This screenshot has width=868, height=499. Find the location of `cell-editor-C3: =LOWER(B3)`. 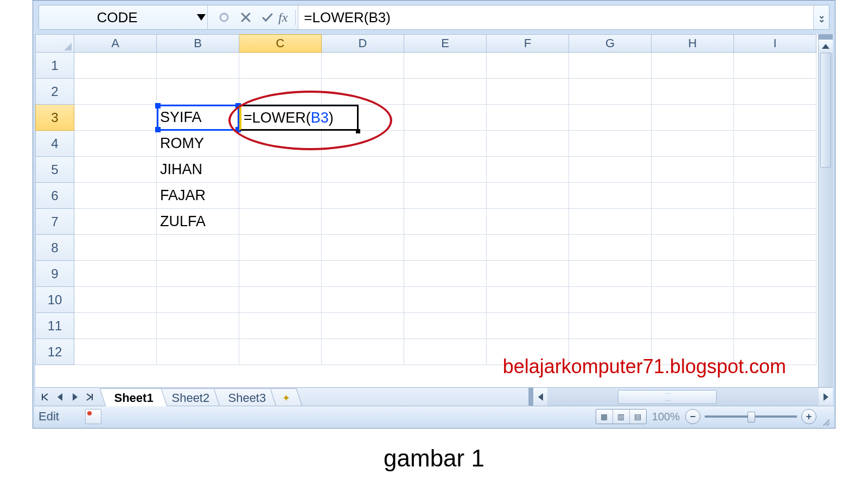

cell-editor-C3: =LOWER(B3) is located at coordinates (299, 118).